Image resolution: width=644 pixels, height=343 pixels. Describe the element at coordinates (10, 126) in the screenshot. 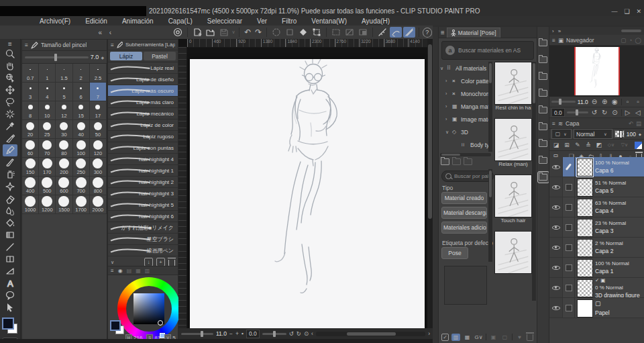

I see `eyedropper-tool` at that location.